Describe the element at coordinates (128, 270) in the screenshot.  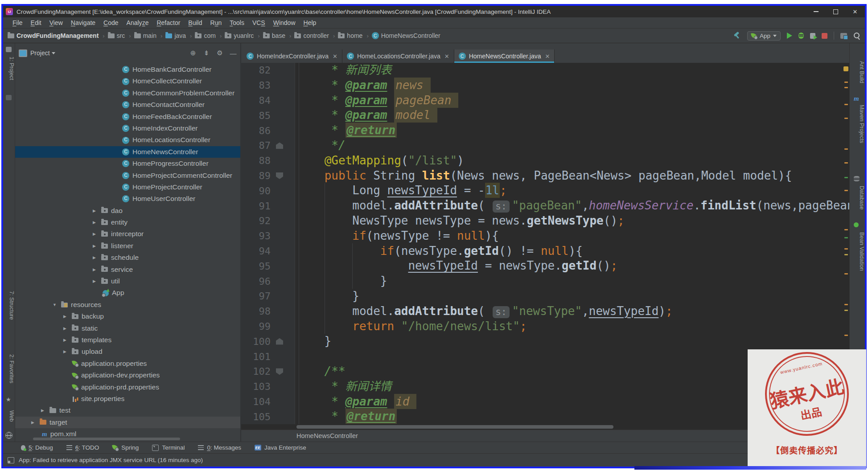
I see `tree-item-service: ▶service` at that location.